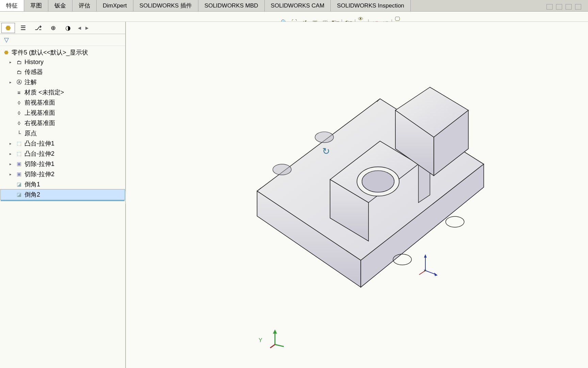 The height and width of the screenshot is (368, 588). What do you see at coordinates (8, 28) in the screenshot?
I see `featuremanager-tab-icon: ⬣` at bounding box center [8, 28].